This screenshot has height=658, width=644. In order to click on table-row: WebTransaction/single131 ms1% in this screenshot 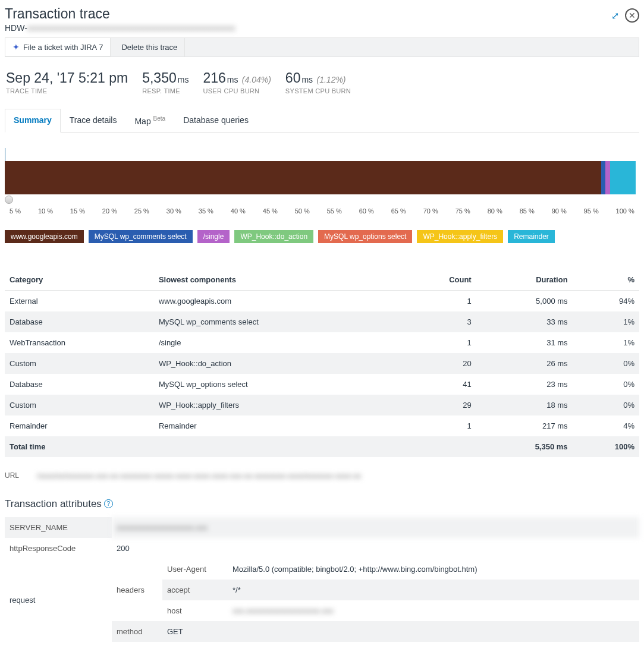, I will do `click(322, 342)`.